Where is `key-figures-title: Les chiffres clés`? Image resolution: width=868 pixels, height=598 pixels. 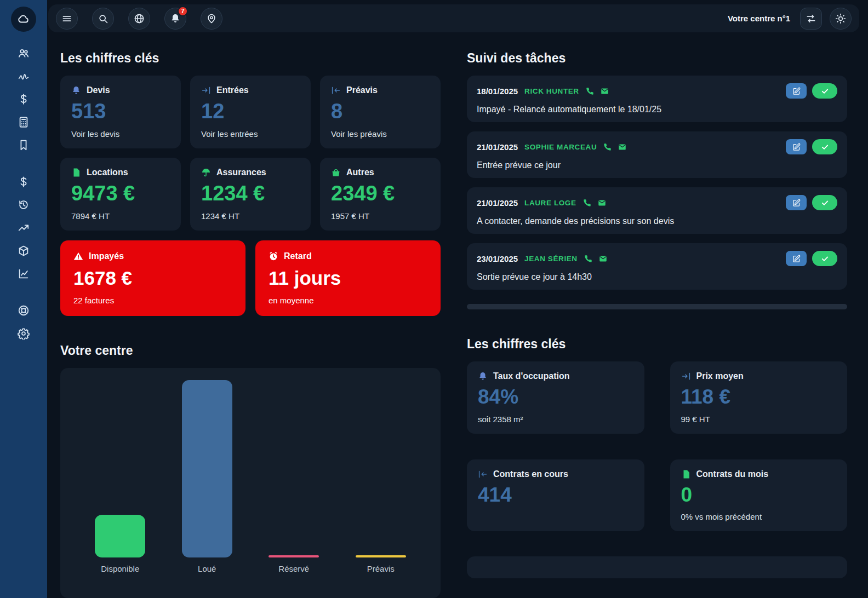
key-figures-title: Les chiffres clés is located at coordinates (250, 58).